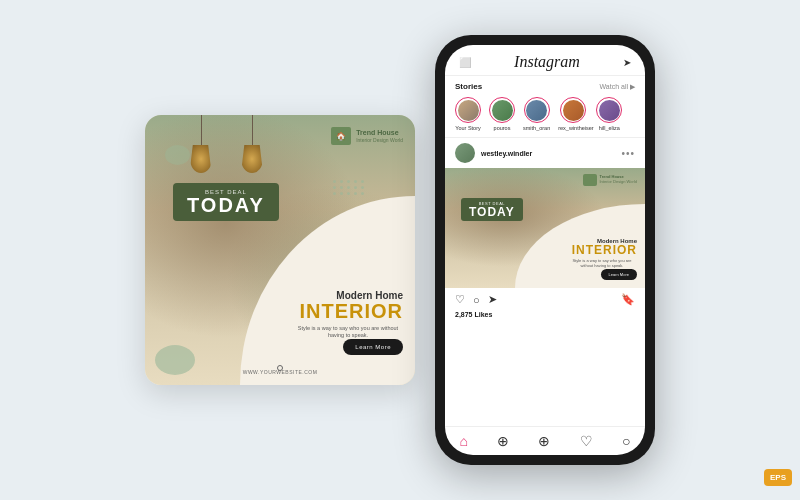 Image resolution: width=800 pixels, height=500 pixels. What do you see at coordinates (628, 154) in the screenshot?
I see `post-options-dots: •••` at bounding box center [628, 154].